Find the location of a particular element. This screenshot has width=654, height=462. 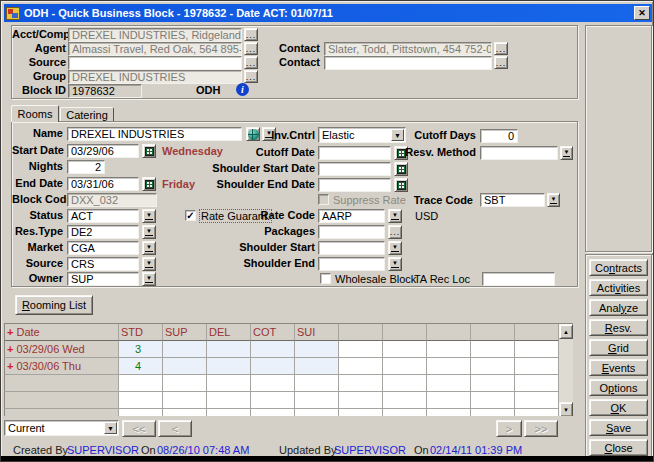

view-combobox: Current ▼ is located at coordinates (62, 428).